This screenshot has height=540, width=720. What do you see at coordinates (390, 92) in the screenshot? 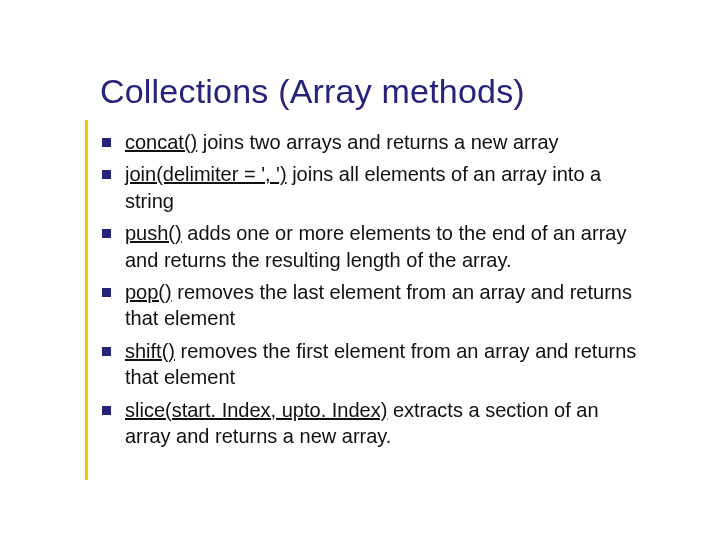
I see `slide-title: Collections (Array methods)` at bounding box center [390, 92].